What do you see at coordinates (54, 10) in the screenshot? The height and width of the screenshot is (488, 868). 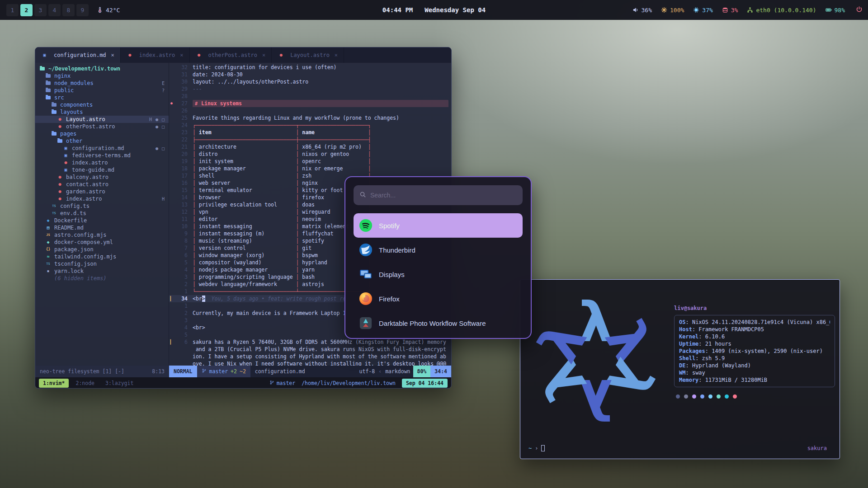 I see `workspace-button: 4` at bounding box center [54, 10].